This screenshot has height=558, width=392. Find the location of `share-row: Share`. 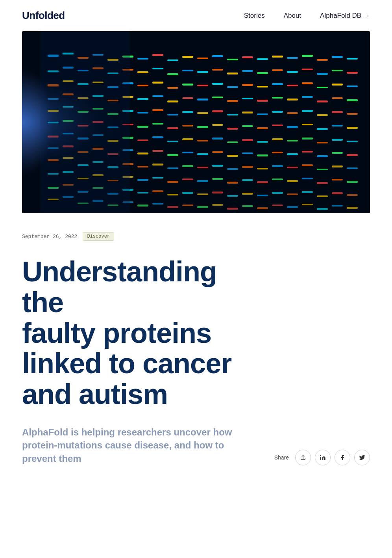

share-row: Share is located at coordinates (322, 458).